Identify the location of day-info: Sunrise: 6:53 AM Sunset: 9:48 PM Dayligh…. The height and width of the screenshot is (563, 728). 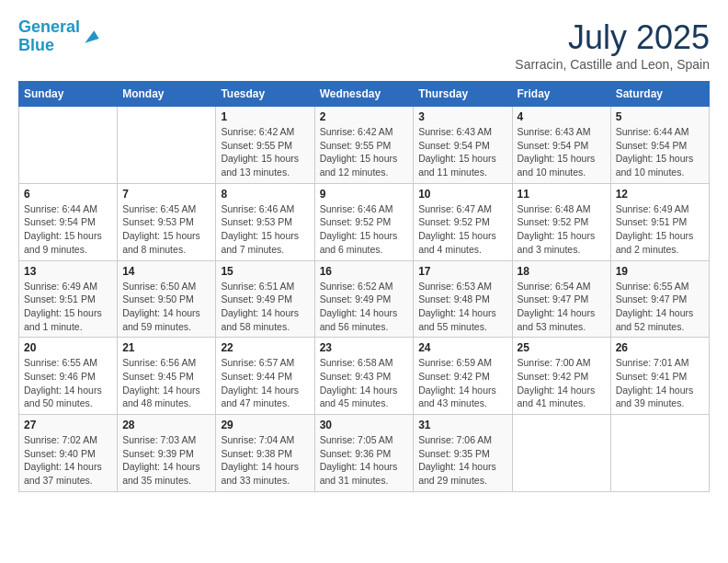
(462, 307).